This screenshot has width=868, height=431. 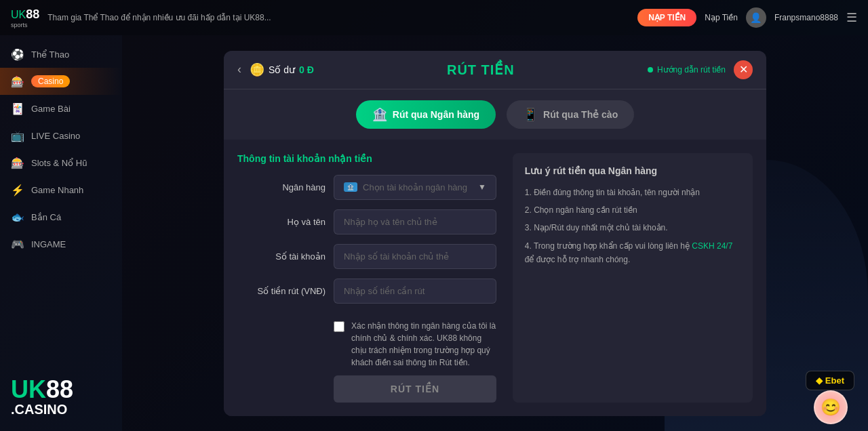 I want to click on info-item-1: 1. Điền đúng thông tin tài khoản, tên ng…, so click(x=633, y=192).